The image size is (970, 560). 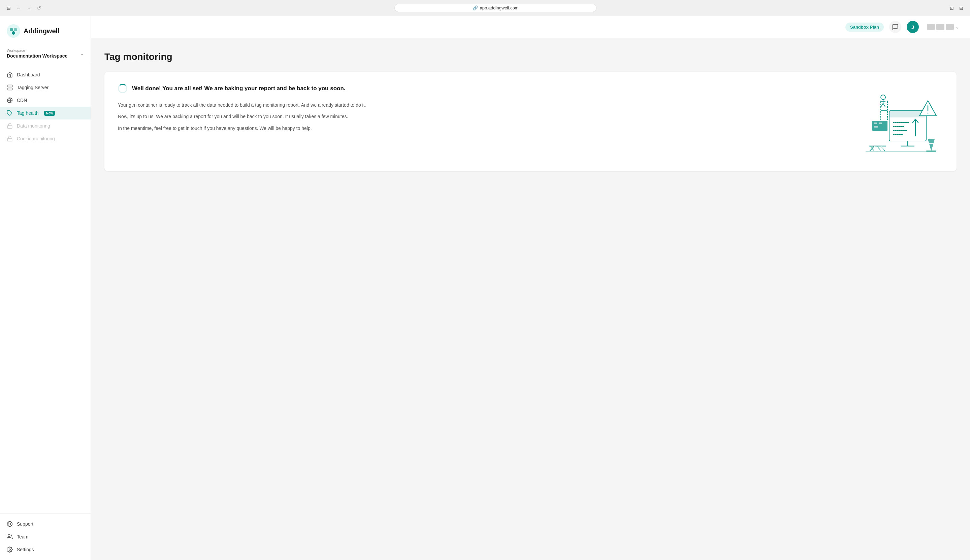 What do you see at coordinates (9, 8) in the screenshot?
I see `sidebar-toggle-button: ⊟` at bounding box center [9, 8].